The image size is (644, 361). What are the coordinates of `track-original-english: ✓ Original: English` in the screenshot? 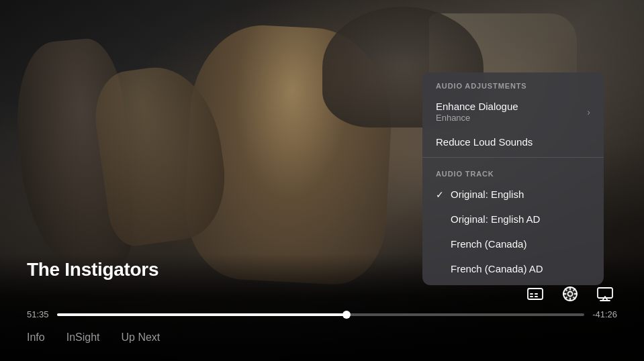 It's located at (513, 195).